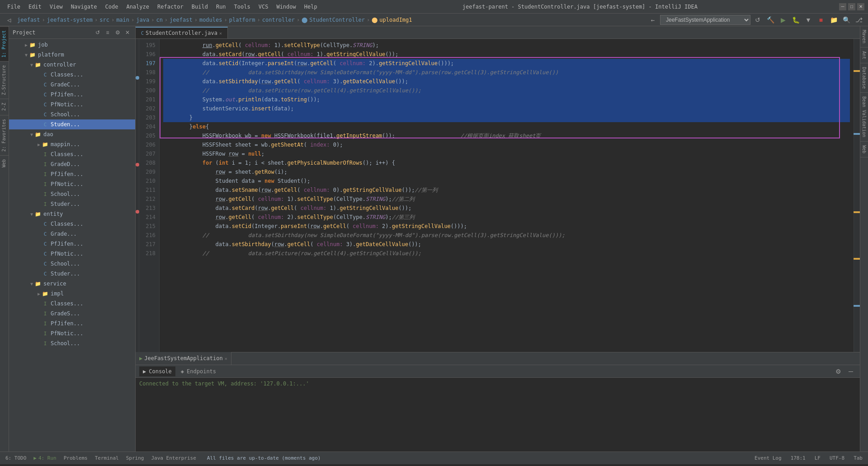 The height and width of the screenshot is (466, 868). I want to click on status-lf: LF, so click(817, 458).